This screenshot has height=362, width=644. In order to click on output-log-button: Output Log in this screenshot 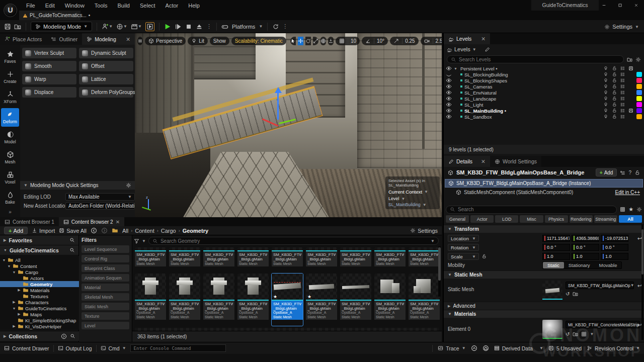, I will do `click(75, 348)`.